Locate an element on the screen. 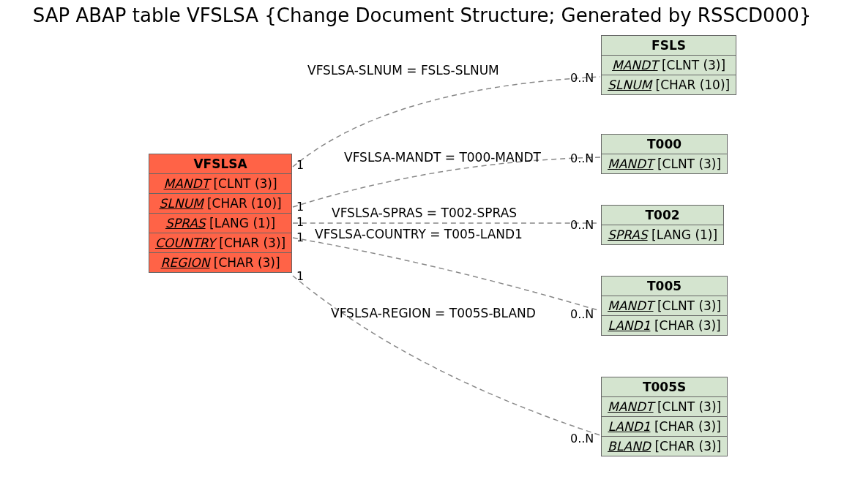 Image resolution: width=844 pixels, height=504 pixels. src-card-4: 1 is located at coordinates (300, 277).